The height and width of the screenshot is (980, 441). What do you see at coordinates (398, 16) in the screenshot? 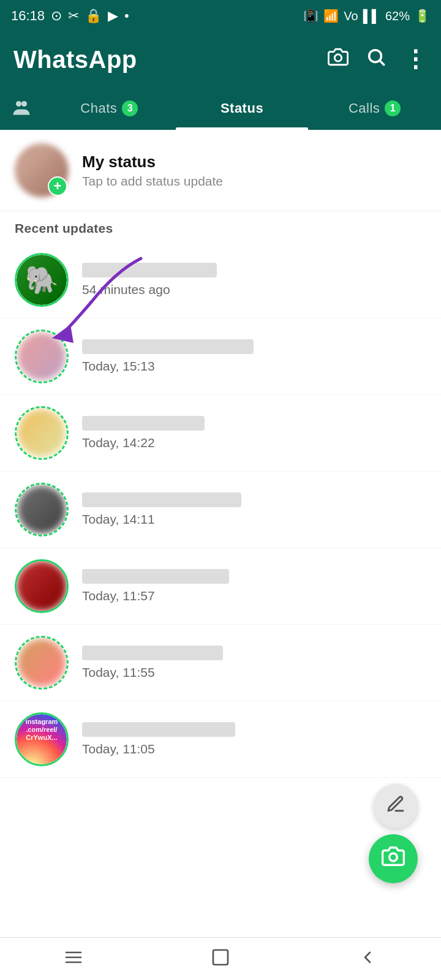
I see `battery-percent: 62%` at bounding box center [398, 16].